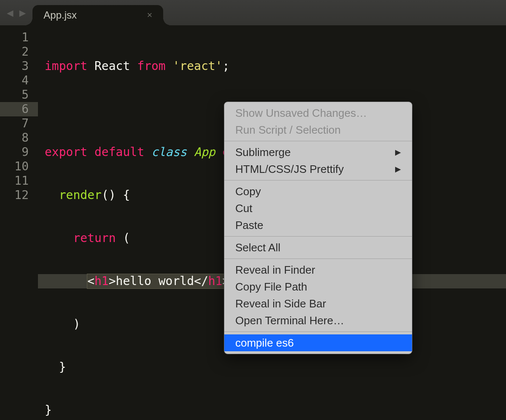 The image size is (506, 420). I want to click on menu-sublimerge: Sublimerge▶, so click(318, 152).